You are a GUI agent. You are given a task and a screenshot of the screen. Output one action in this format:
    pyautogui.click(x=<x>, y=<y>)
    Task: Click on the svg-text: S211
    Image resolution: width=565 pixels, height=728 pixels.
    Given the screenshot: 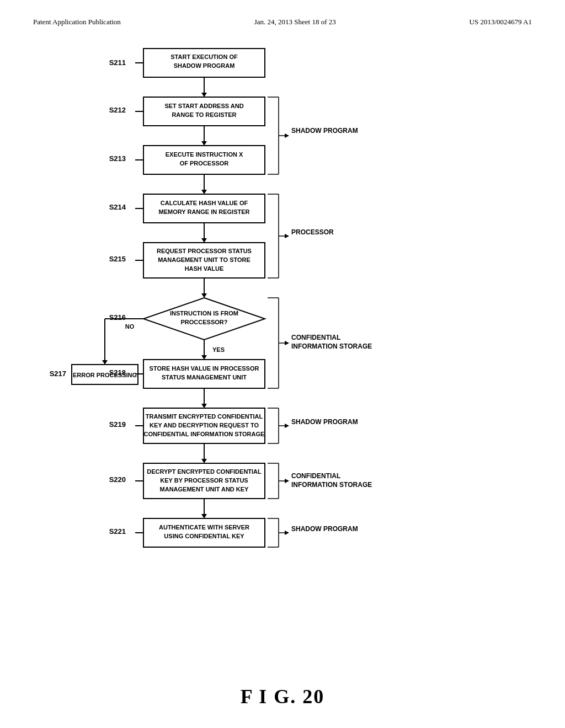 What is the action you would take?
    pyautogui.click(x=118, y=63)
    